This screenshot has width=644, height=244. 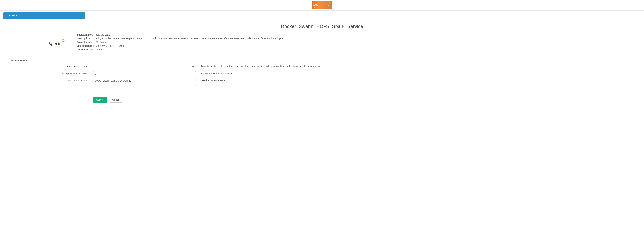 What do you see at coordinates (322, 15) in the screenshot?
I see `tabs-bar: 1. Submit` at bounding box center [322, 15].